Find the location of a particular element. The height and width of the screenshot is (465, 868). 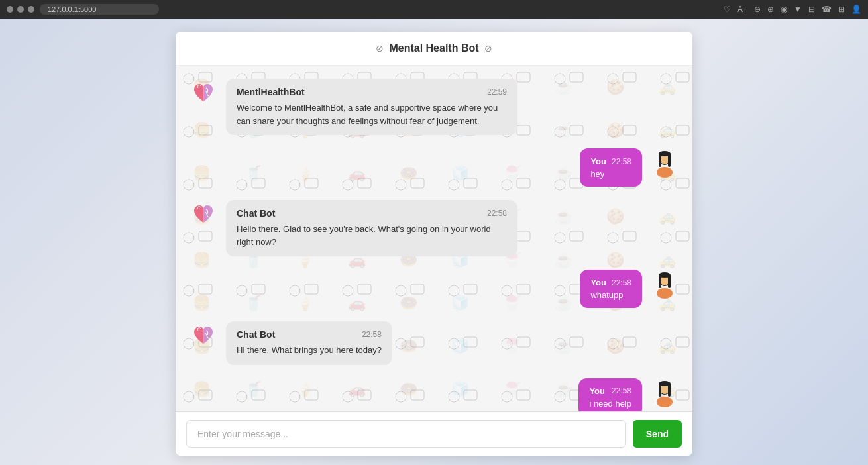

browser-url: 127.0.0.1:5000 is located at coordinates (99, 9).